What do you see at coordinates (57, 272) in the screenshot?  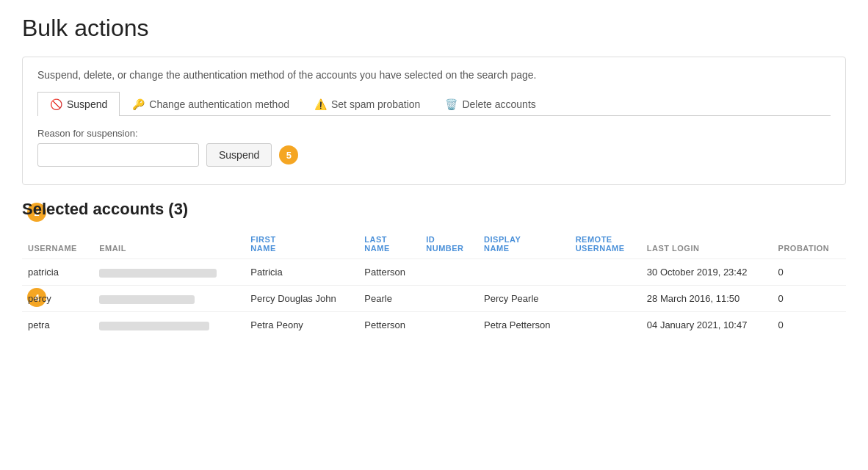 I see `cell-username: patricia` at bounding box center [57, 272].